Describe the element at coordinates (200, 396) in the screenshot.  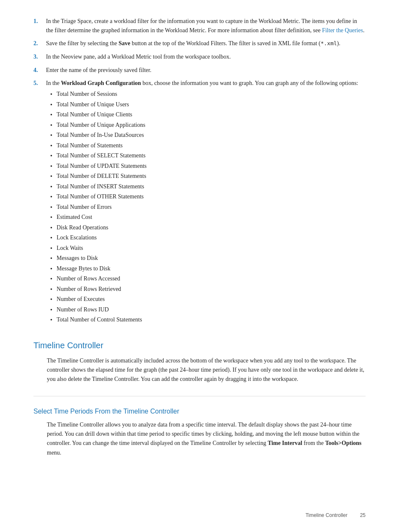
I see `section-divider` at that location.